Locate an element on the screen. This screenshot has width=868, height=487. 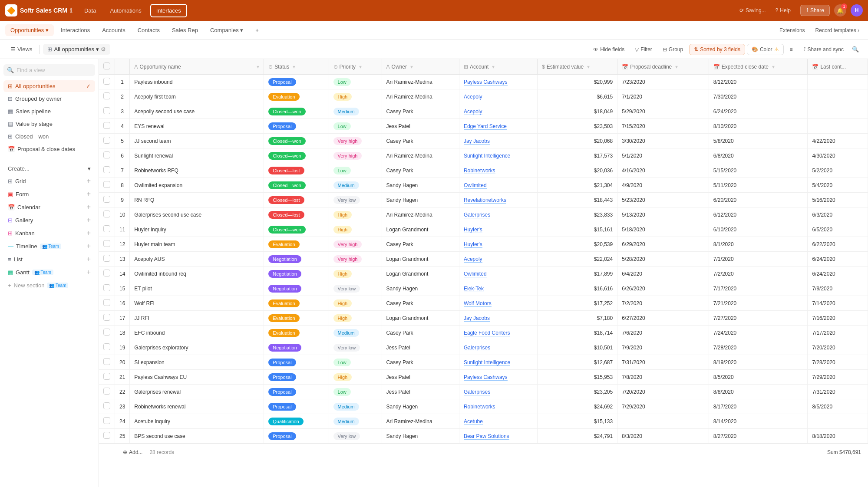
opportunity-name-cell: Galerprises second use case is located at coordinates (197, 215).